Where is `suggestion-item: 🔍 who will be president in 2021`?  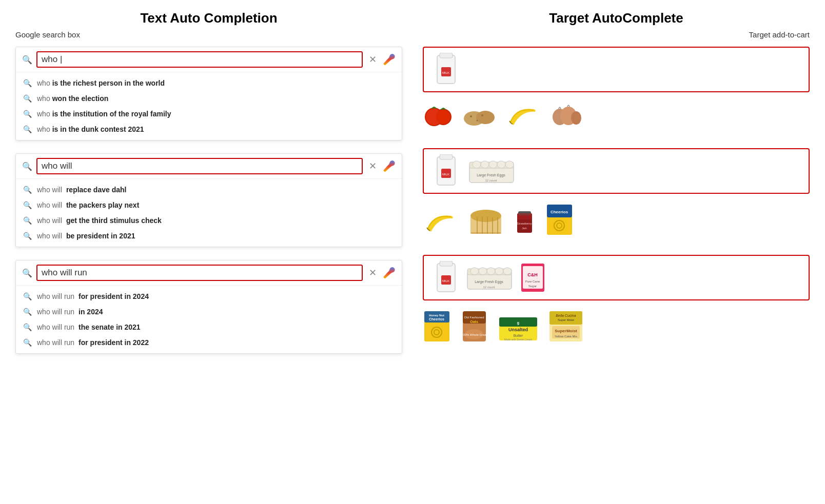 suggestion-item: 🔍 who will be president in 2021 is located at coordinates (209, 236).